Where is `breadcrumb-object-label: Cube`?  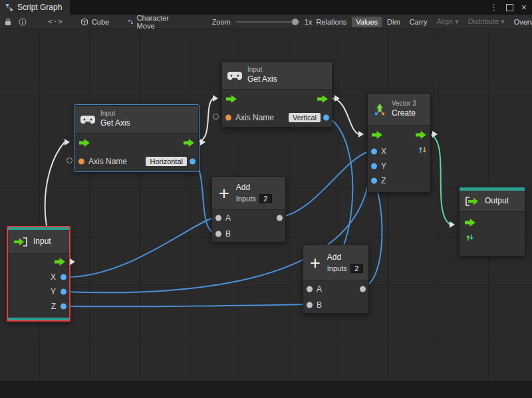
breadcrumb-object-label: Cube is located at coordinates (100, 22).